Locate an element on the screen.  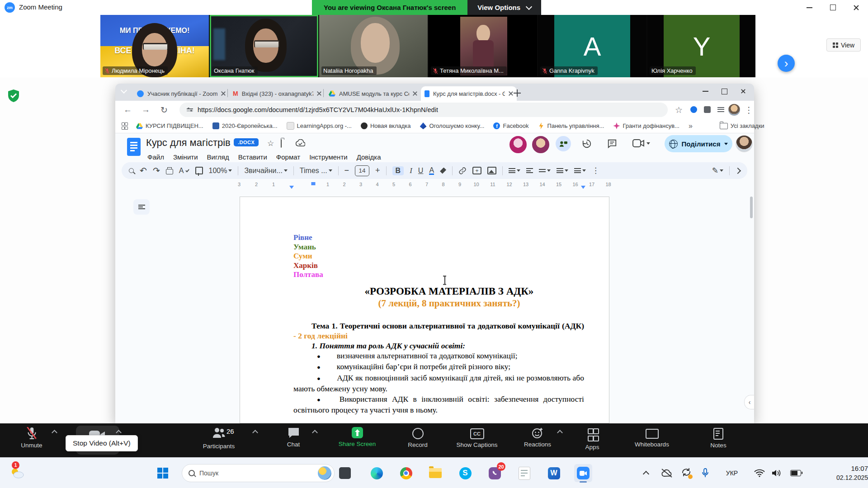
view-options-button: View Options is located at coordinates (505, 7).